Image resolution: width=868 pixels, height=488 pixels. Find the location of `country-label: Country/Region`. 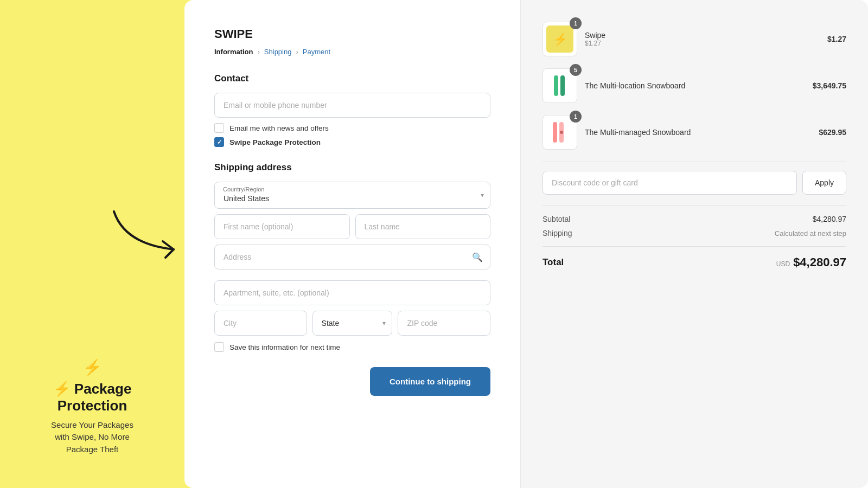

country-label: Country/Region is located at coordinates (244, 189).